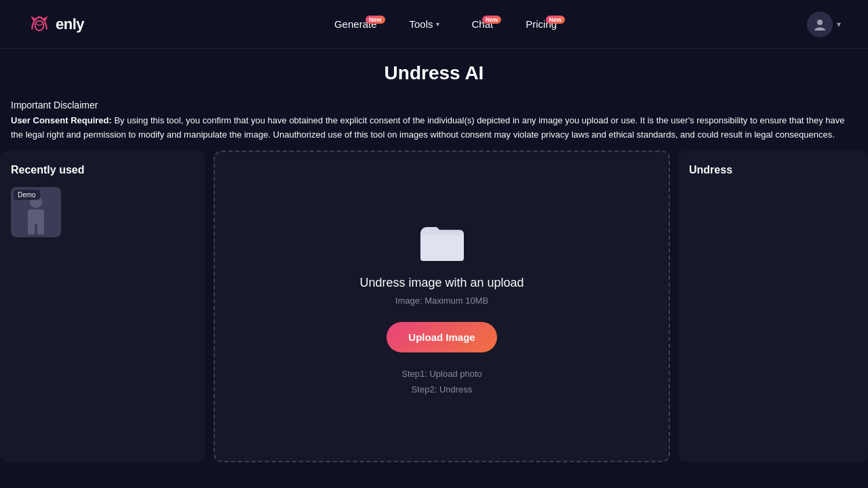 The width and height of the screenshot is (868, 488). Describe the element at coordinates (434, 123) in the screenshot. I see `disclaimer-bar: Important Disclaimer User Consent Requir…` at that location.